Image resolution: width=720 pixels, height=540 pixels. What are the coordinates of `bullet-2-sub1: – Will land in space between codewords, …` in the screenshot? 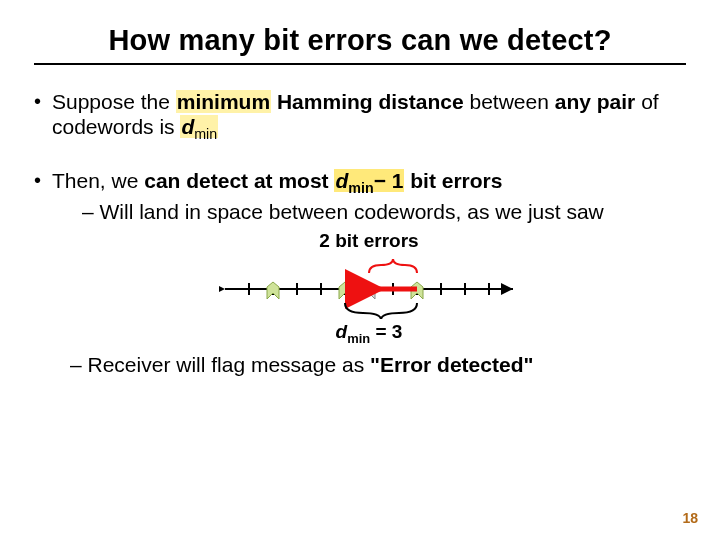 It's located at (384, 212).